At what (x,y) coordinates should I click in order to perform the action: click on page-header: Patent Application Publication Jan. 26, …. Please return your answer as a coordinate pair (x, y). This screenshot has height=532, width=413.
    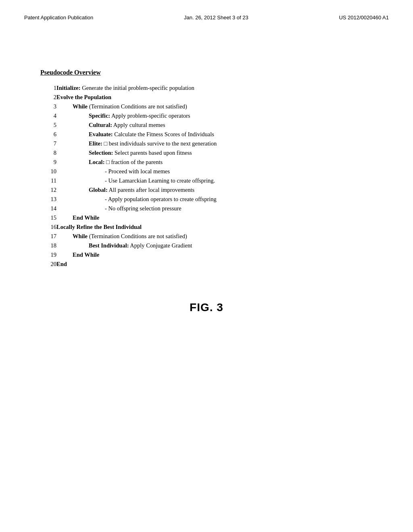
    Looking at the image, I should click on (206, 10).